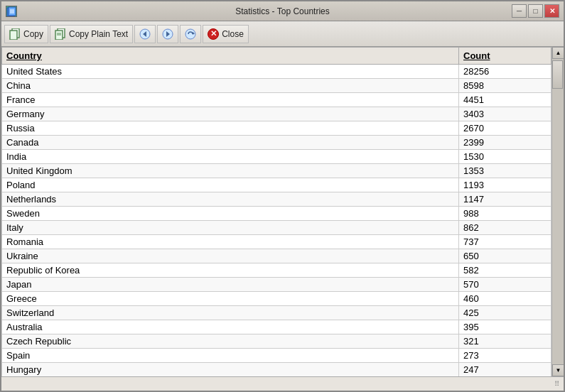 The width and height of the screenshot is (565, 392). I want to click on table-row: Germany3403, so click(277, 114).